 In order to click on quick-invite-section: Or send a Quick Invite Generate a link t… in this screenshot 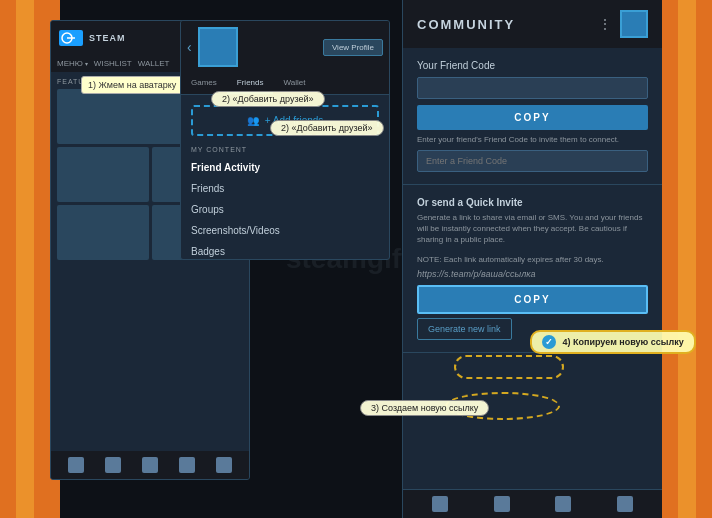, I will do `click(532, 269)`.